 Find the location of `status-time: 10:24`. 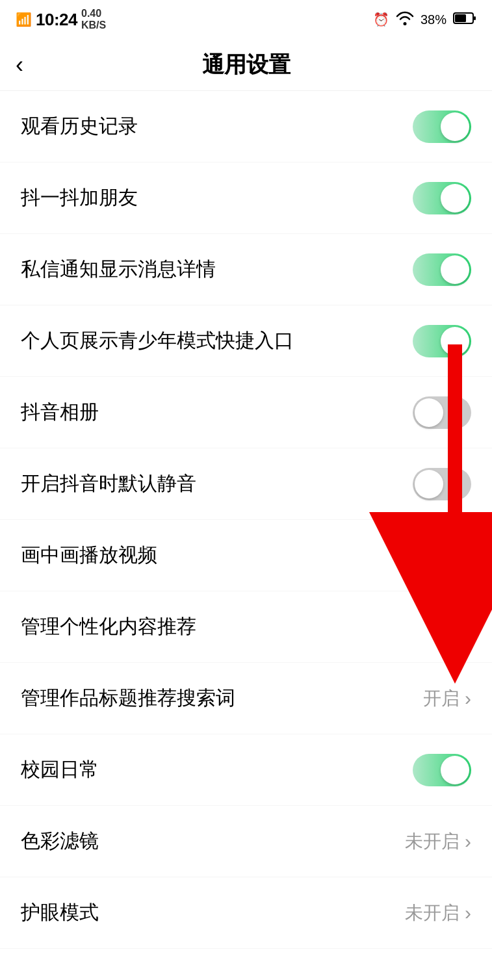

status-time: 10:24 is located at coordinates (57, 19).